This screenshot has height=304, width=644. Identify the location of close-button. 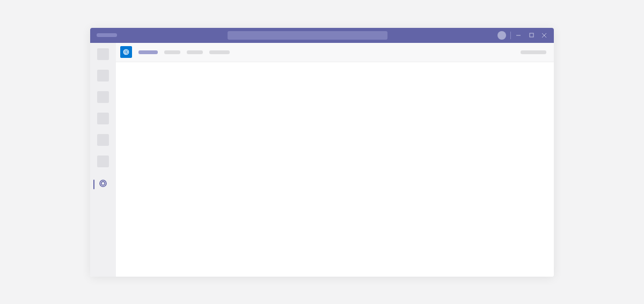
(544, 35).